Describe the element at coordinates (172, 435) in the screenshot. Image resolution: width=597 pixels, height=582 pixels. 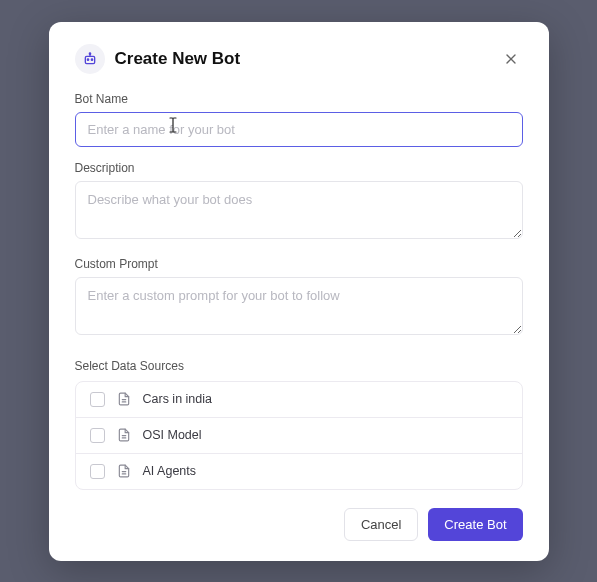
I see `data-source-label: OSI Model` at that location.